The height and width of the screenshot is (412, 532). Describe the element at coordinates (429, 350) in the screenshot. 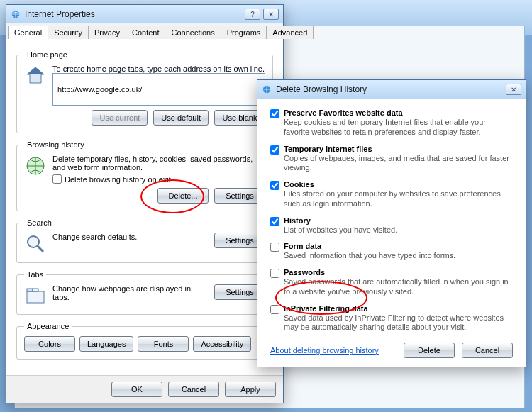

I see `delete-button: Delete` at that location.